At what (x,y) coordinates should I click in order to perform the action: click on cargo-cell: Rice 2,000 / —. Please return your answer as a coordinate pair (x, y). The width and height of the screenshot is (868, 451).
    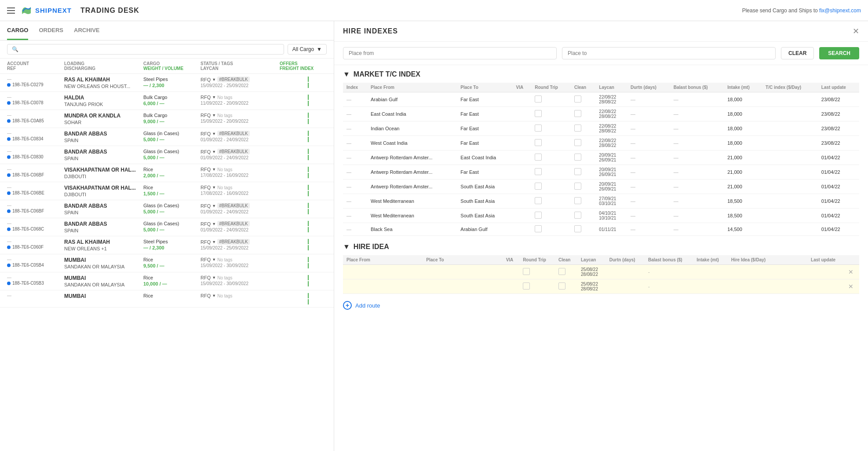
    Looking at the image, I should click on (172, 172).